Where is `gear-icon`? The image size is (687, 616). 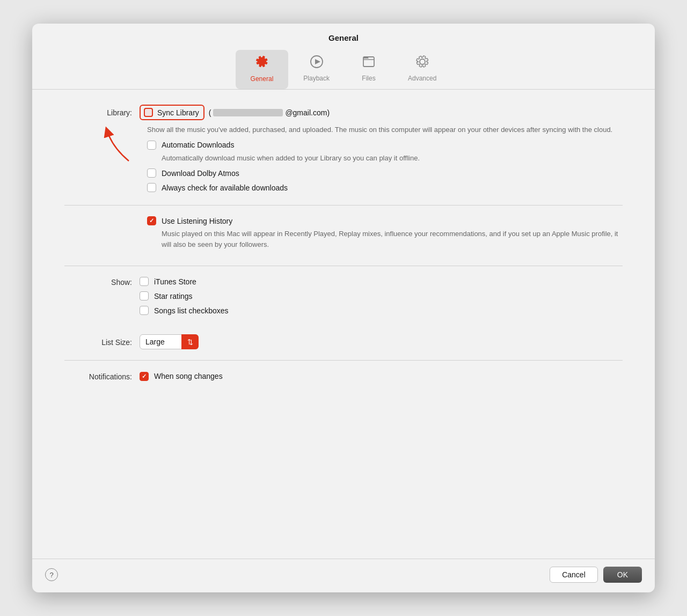
gear-icon is located at coordinates (262, 63).